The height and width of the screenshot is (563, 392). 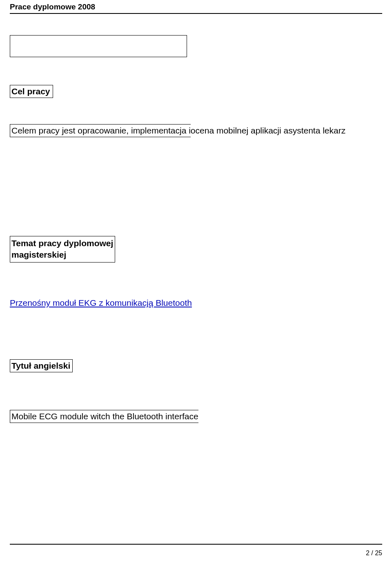 What do you see at coordinates (41, 366) in the screenshot?
I see `tytul-angielski-label: Tytuł angielski` at bounding box center [41, 366].